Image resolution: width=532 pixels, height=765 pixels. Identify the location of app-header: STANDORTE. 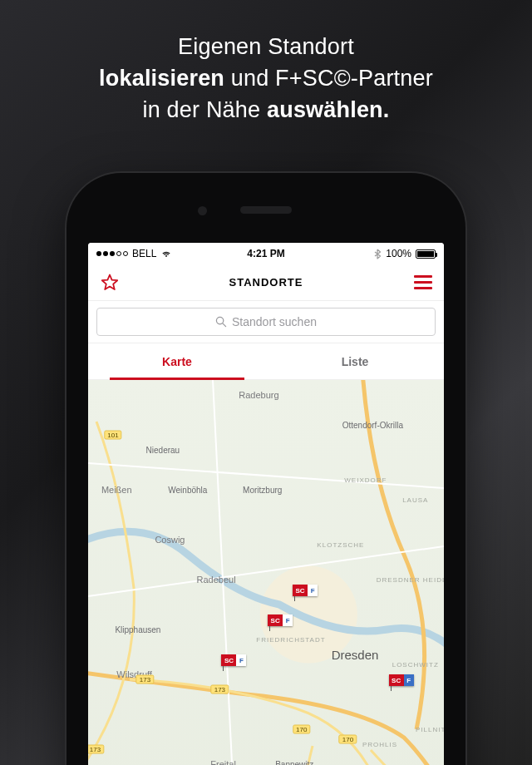
(266, 283).